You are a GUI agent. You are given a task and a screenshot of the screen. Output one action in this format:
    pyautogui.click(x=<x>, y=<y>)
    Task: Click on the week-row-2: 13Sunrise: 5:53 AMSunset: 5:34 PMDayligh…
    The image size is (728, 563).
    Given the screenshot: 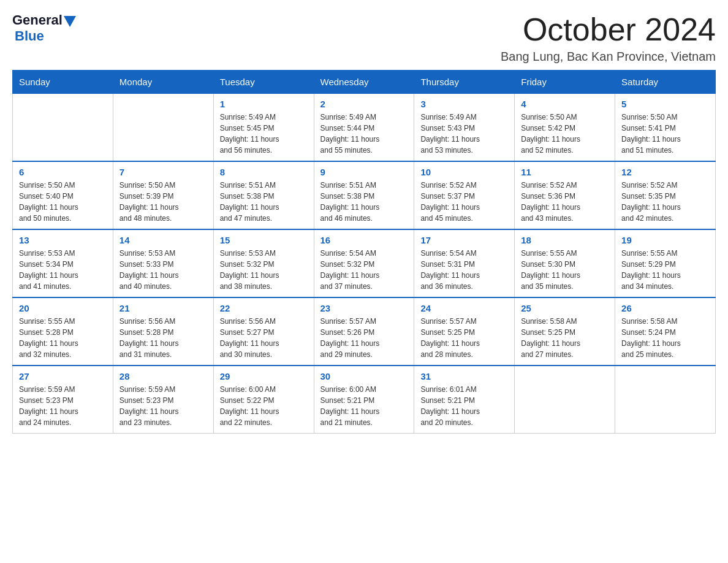 What is the action you would take?
    pyautogui.click(x=364, y=264)
    